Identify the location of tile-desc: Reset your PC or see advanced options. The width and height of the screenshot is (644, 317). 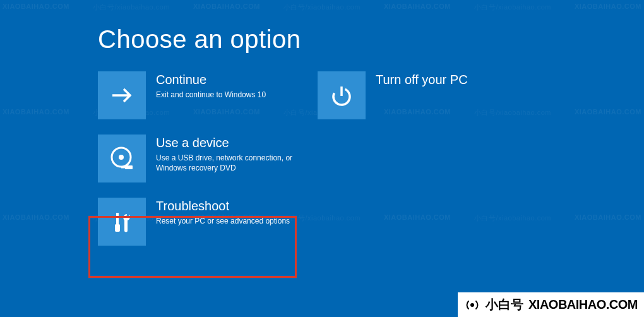
(223, 221).